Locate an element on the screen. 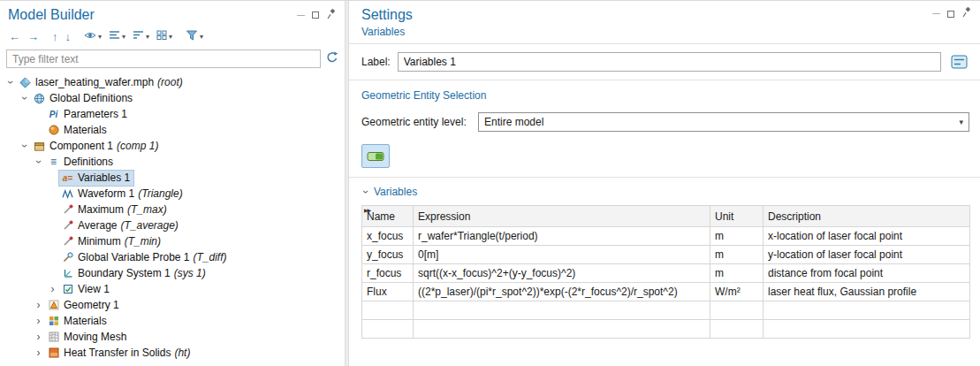 This screenshot has height=366, width=980. cell-expression: 0[m] is located at coordinates (562, 255).